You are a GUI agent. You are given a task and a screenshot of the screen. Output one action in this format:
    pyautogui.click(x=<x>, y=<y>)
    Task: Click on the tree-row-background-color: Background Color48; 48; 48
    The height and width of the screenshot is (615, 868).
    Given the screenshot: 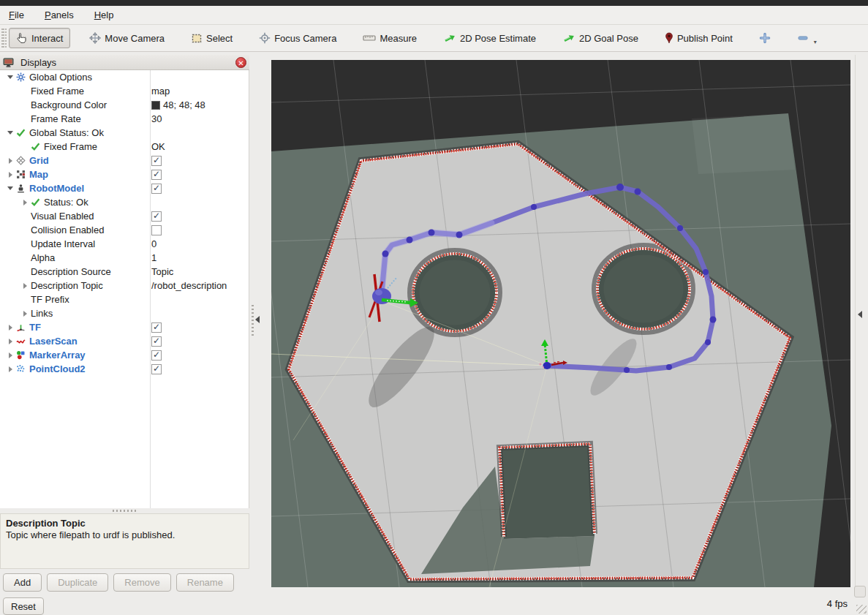 What is the action you would take?
    pyautogui.click(x=124, y=105)
    